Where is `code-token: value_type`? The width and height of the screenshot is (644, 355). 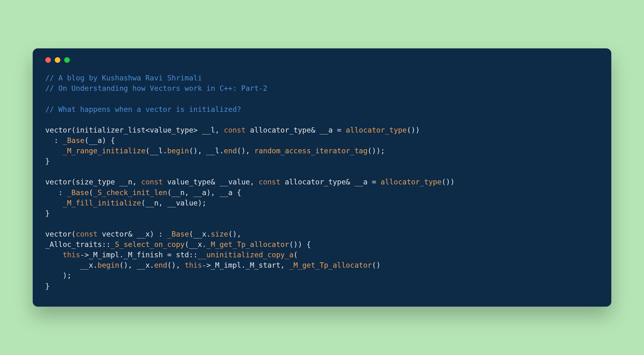
code-token: value_type is located at coordinates (171, 130).